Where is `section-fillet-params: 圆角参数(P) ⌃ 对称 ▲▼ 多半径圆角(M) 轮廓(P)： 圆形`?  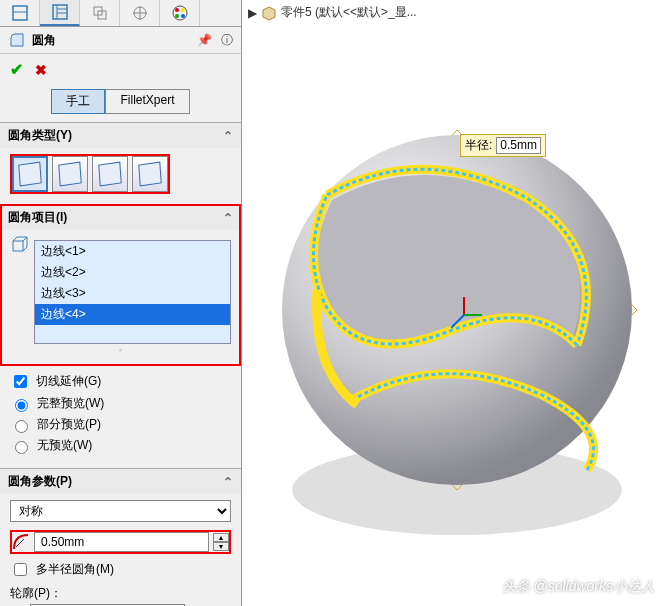 section-fillet-params: 圆角参数(P) ⌃ 对称 ▲▼ 多半径圆角(M) 轮廓(P)： 圆形 is located at coordinates (120, 537).